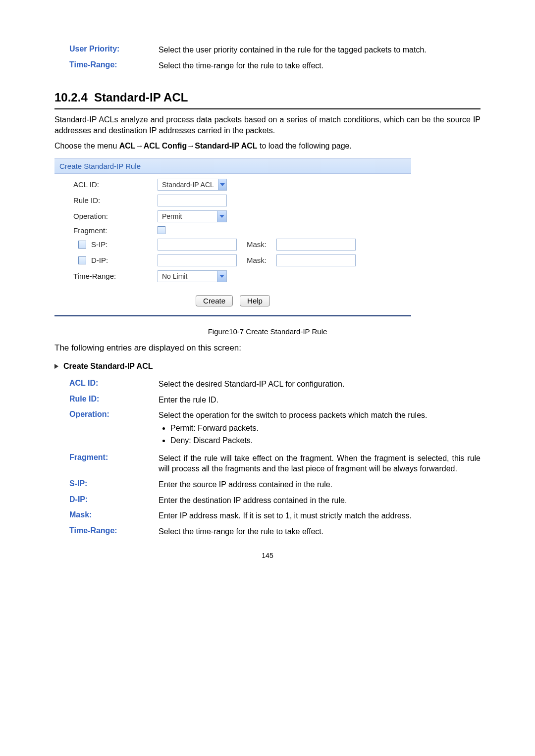  I want to click on definition-value: Enter the source IP address contained in…, so click(320, 485).